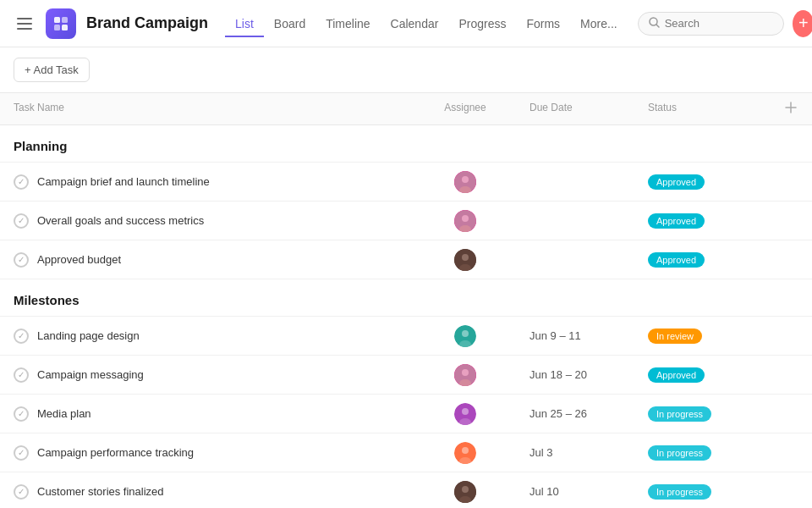  I want to click on task-name: Landing page design, so click(88, 335).